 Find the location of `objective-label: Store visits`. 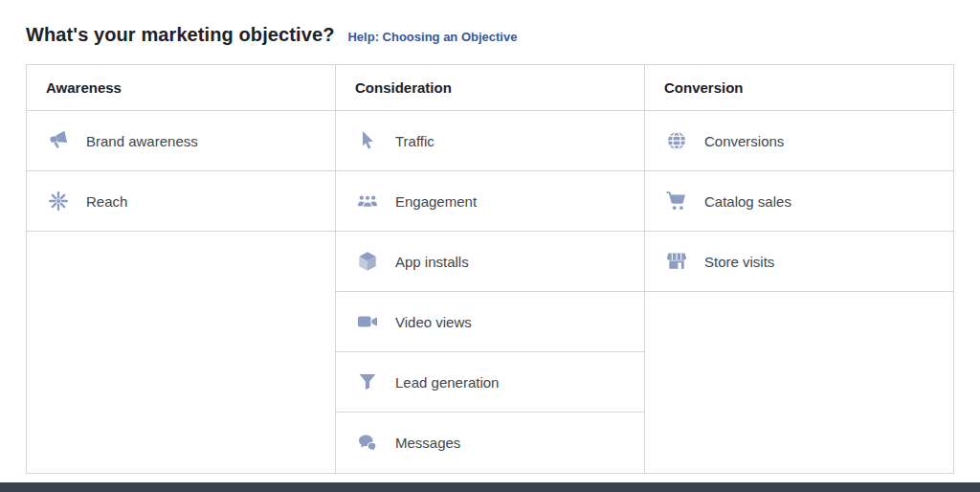

objective-label: Store visits is located at coordinates (739, 262).